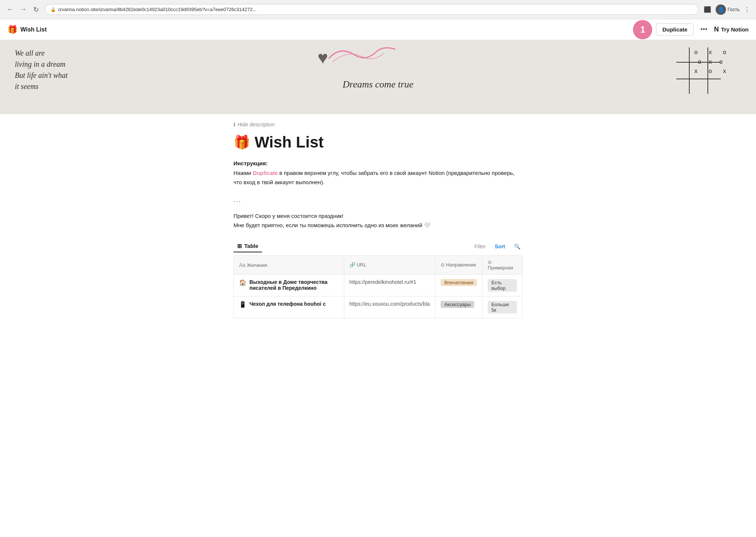  Describe the element at coordinates (36, 10) in the screenshot. I see `reload-button: ↻` at that location.